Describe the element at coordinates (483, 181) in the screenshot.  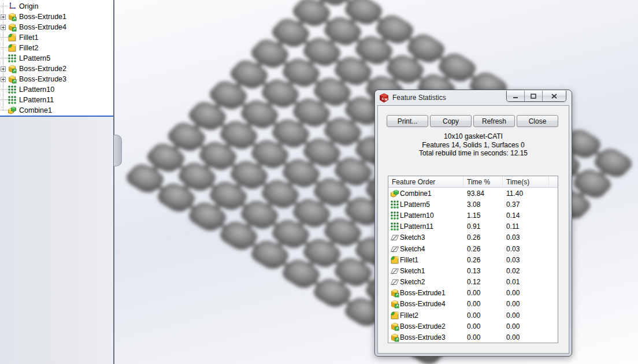
I see `column-time-percent: Time %` at that location.